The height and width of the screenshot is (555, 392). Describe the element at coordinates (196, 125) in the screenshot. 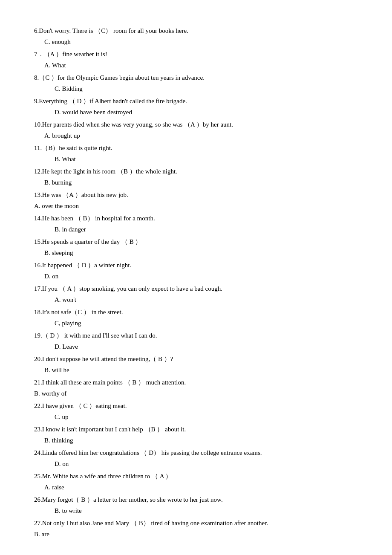

I see `question-text: 10.Her parents died when she was very yo…` at that location.